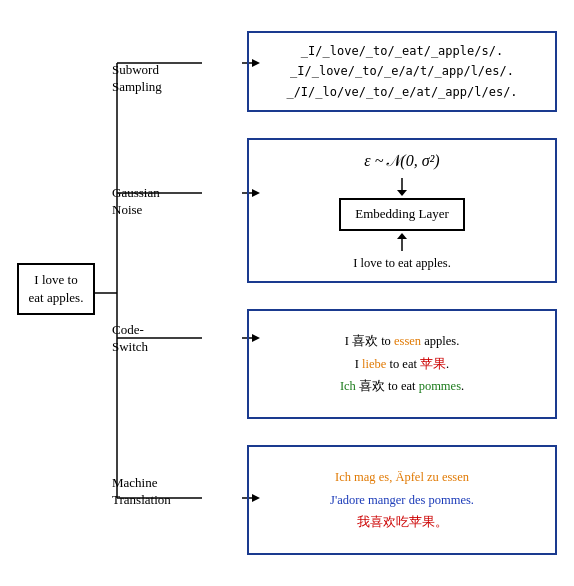 This screenshot has width=574, height=586. I want to click on code-switch-line-1: I 喜欢 to essen apples., so click(402, 342).